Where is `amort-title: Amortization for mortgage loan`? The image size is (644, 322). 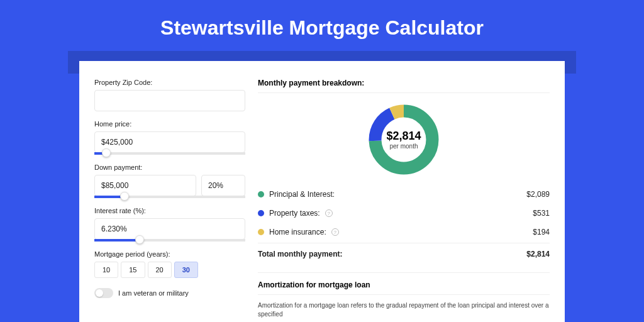 amort-title: Amortization for mortgage loan is located at coordinates (404, 284).